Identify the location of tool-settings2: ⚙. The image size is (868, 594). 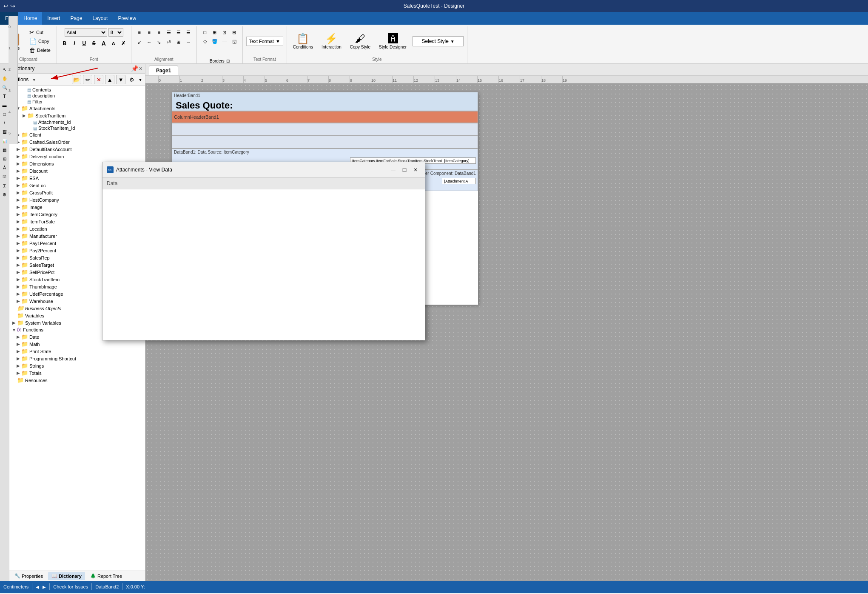
(5, 194).